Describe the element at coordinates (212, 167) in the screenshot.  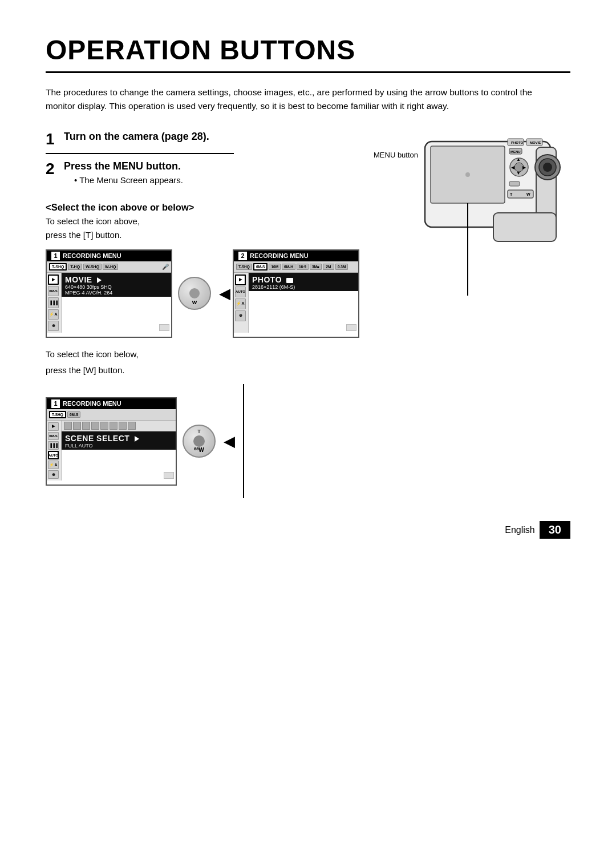
I see `step-2-title: Press the MENU button.` at that location.